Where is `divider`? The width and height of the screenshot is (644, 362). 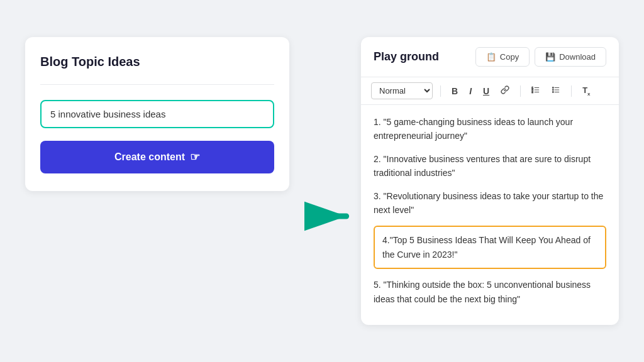 divider is located at coordinates (157, 84).